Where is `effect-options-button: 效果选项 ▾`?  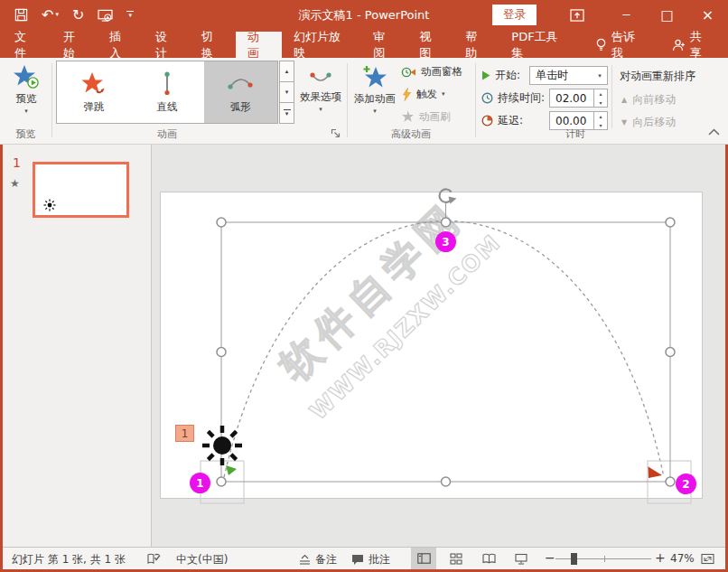 effect-options-button: 效果选项 ▾ is located at coordinates (321, 87).